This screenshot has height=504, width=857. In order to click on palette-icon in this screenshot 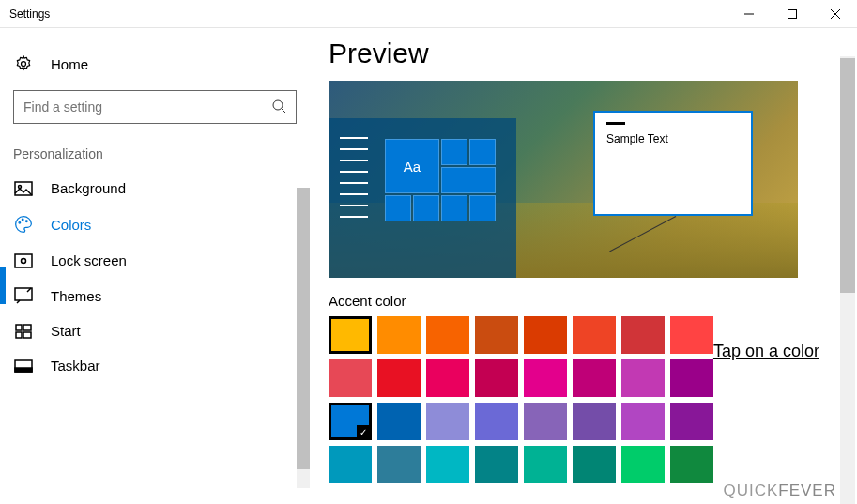, I will do `click(23, 224)`.